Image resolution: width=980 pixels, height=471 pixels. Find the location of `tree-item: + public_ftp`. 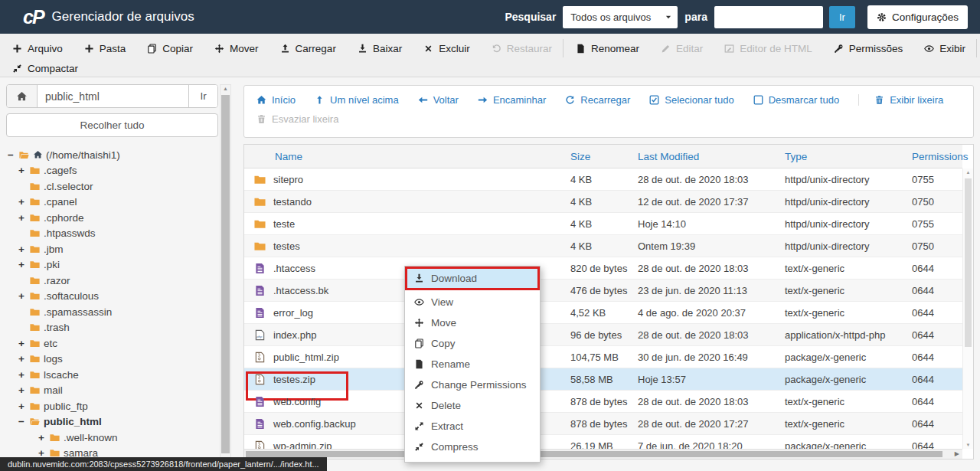

tree-item: + public_ftp is located at coordinates (112, 406).